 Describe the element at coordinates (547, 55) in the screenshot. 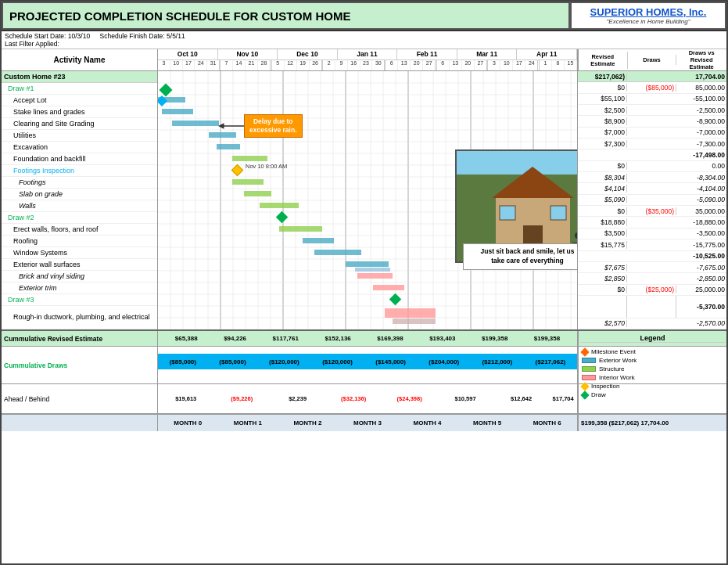

I see `month-apr: Apr 11` at that location.